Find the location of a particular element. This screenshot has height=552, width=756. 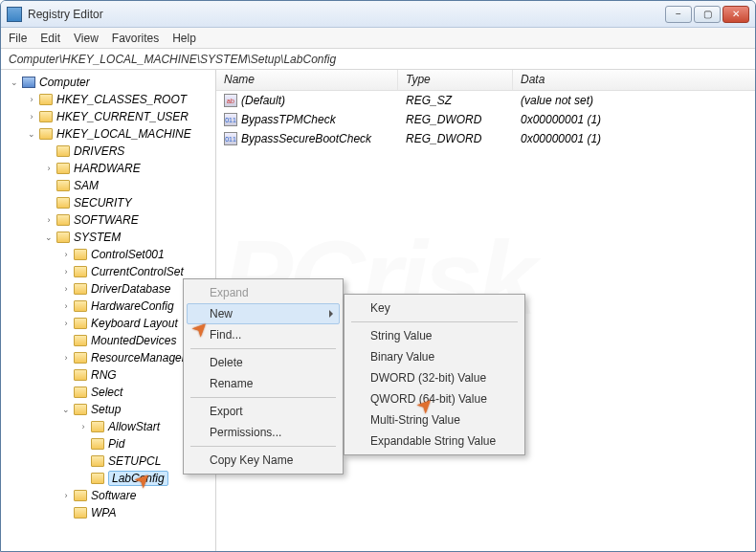

tree-key: WPA is located at coordinates (108, 513).